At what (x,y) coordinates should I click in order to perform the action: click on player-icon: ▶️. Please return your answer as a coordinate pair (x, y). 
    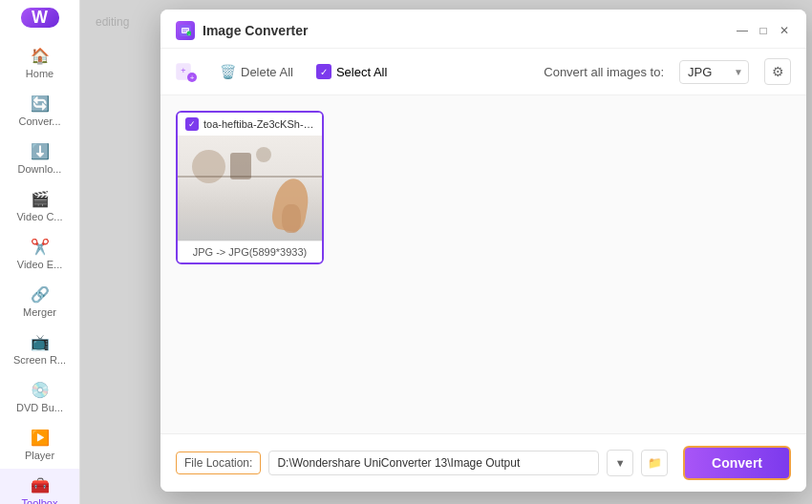
    Looking at the image, I should click on (40, 437).